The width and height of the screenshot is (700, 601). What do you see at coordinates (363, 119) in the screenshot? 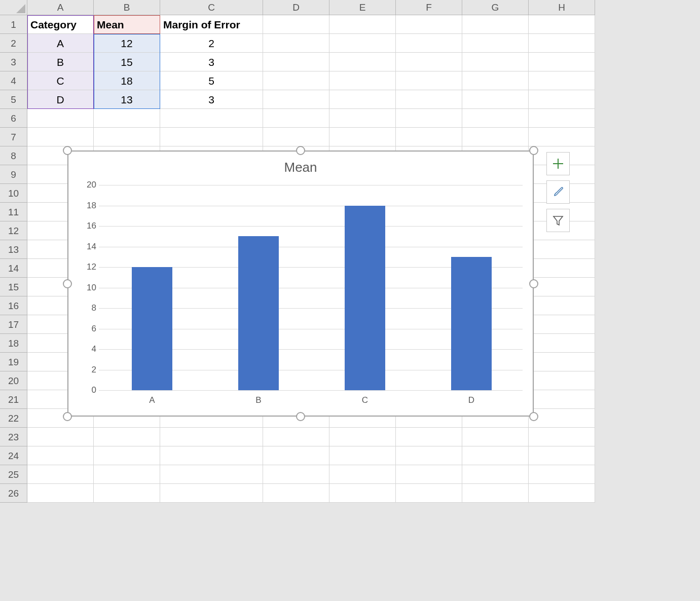
I see `cell-e6` at bounding box center [363, 119].